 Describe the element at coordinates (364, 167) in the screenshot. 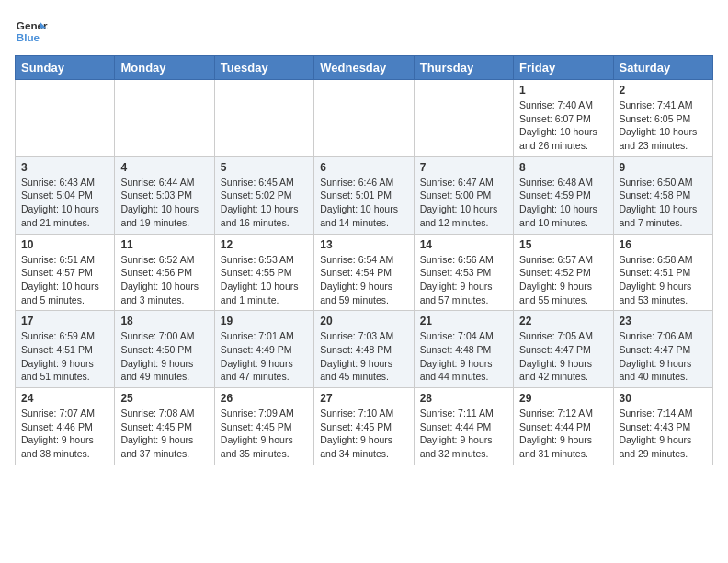

I see `day-number: 6` at that location.